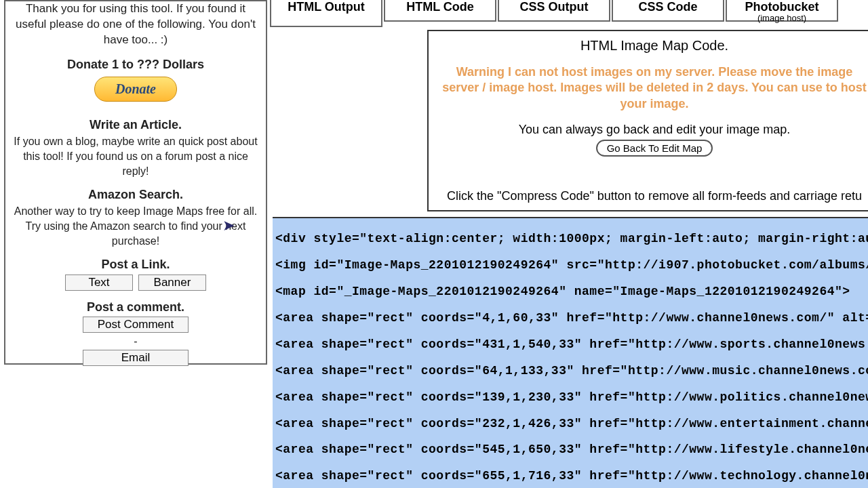  I want to click on tab-photobucket: Photobucket (image host), so click(782, 11).